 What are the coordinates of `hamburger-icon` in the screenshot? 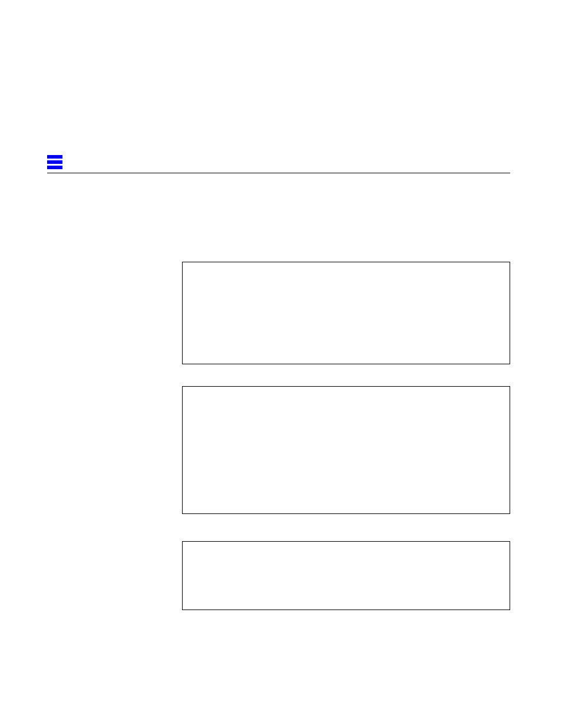 It's located at (55, 162).